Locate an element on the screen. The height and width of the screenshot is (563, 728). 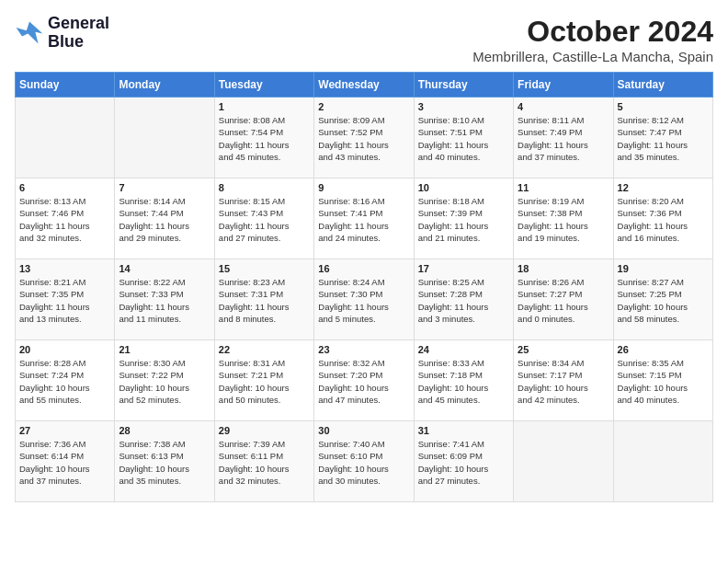
calendar-cell: 19Sunrise: 8:27 AM Sunset: 7:25 PM Dayli… is located at coordinates (663, 300).